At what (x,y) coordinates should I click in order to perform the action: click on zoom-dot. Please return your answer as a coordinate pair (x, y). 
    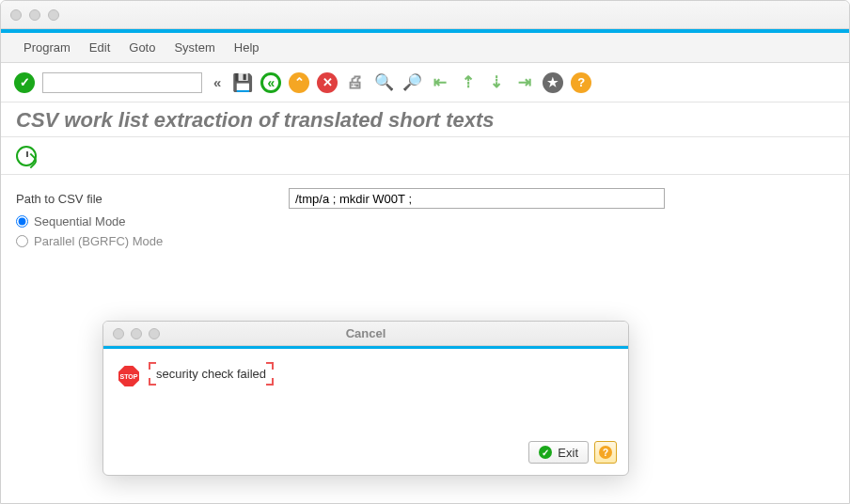
    Looking at the image, I should click on (54, 15).